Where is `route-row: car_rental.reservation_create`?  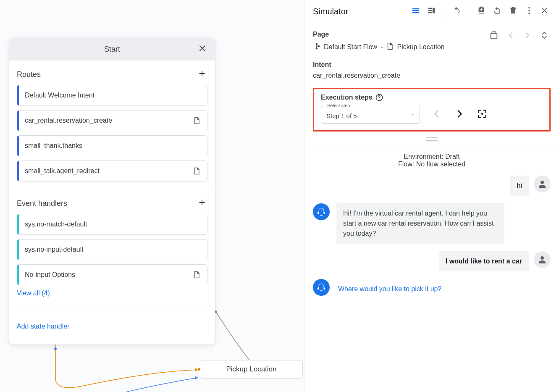 route-row: car_rental.reservation_create is located at coordinates (112, 121).